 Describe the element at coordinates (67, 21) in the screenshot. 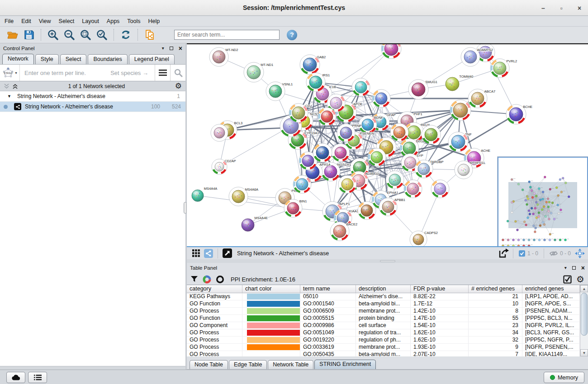

I see `menu-select: Select` at that location.